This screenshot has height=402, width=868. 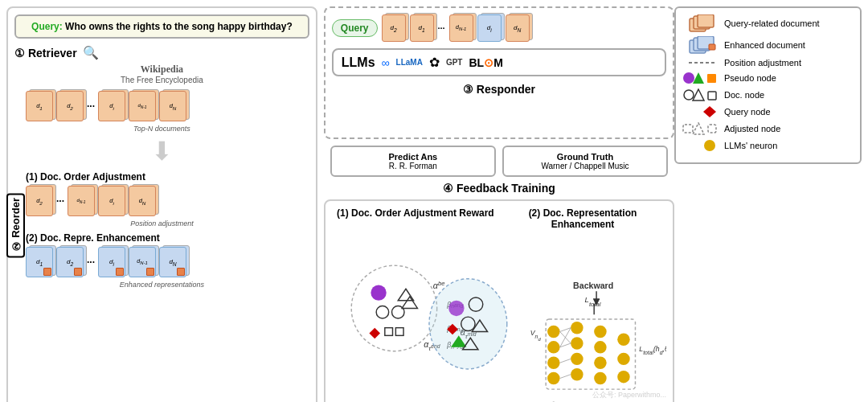 What do you see at coordinates (752, 129) in the screenshot?
I see `legend-adjusted-node-label: Adjusted node` at bounding box center [752, 129].